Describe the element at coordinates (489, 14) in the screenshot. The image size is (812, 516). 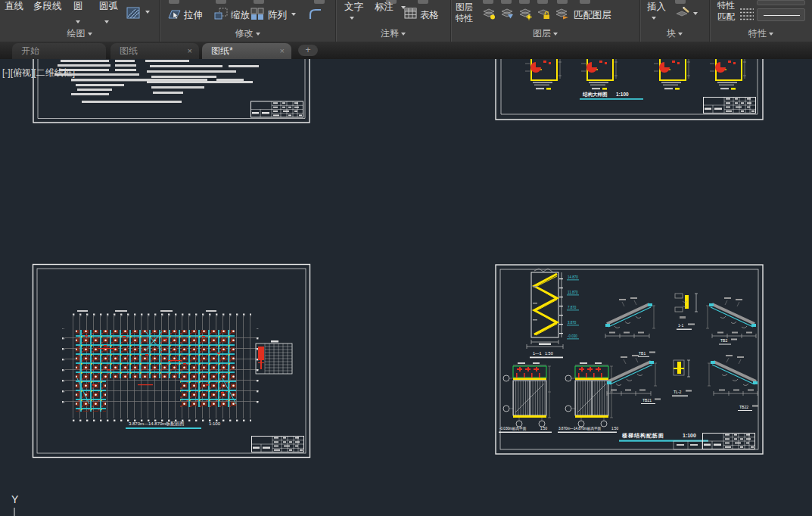
I see `layer-off-icon` at that location.